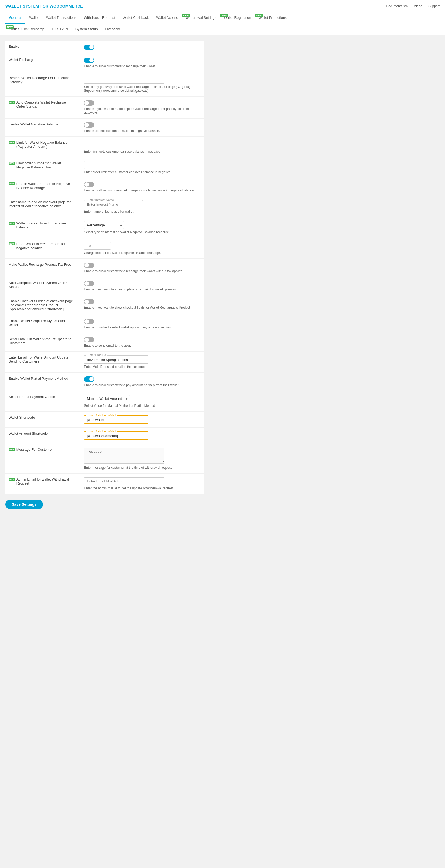 The image size is (445, 868). I want to click on message-customer-label: Message For Customer, so click(35, 450).